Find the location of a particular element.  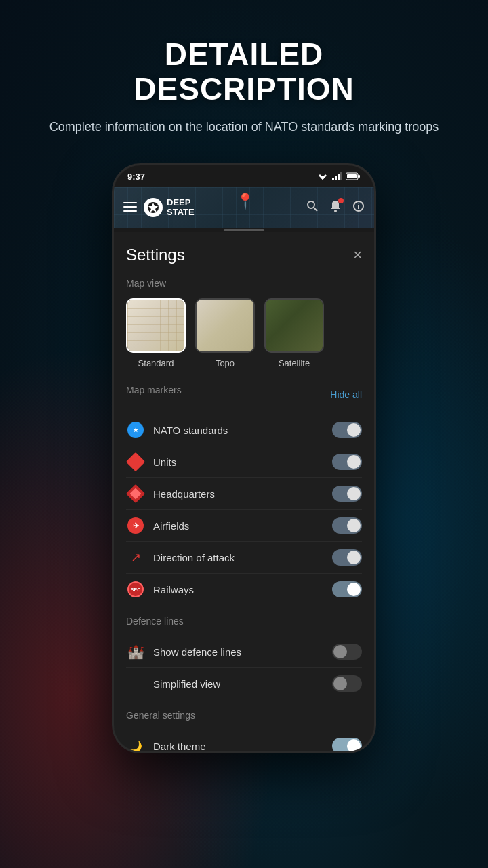

info-button is located at coordinates (359, 208).